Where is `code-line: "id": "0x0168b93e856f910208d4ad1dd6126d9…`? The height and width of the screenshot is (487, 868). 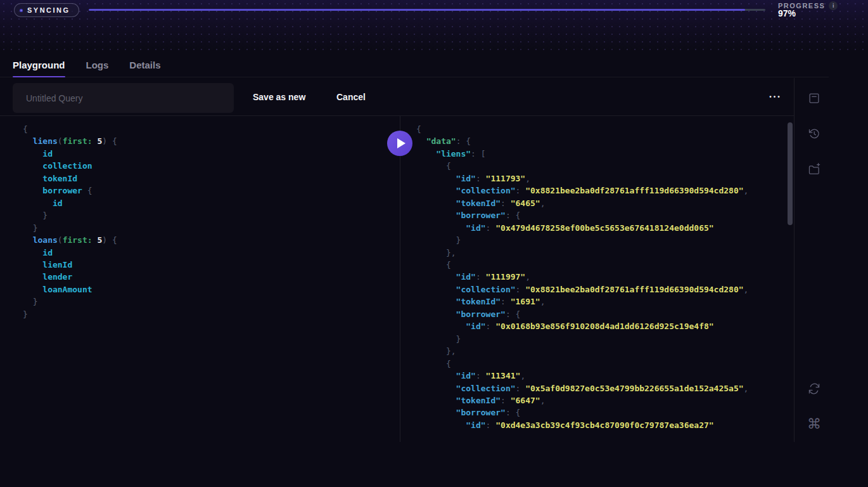
code-line: "id": "0x0168b93e856f910208d4ad1dd6126d9… is located at coordinates (605, 326).